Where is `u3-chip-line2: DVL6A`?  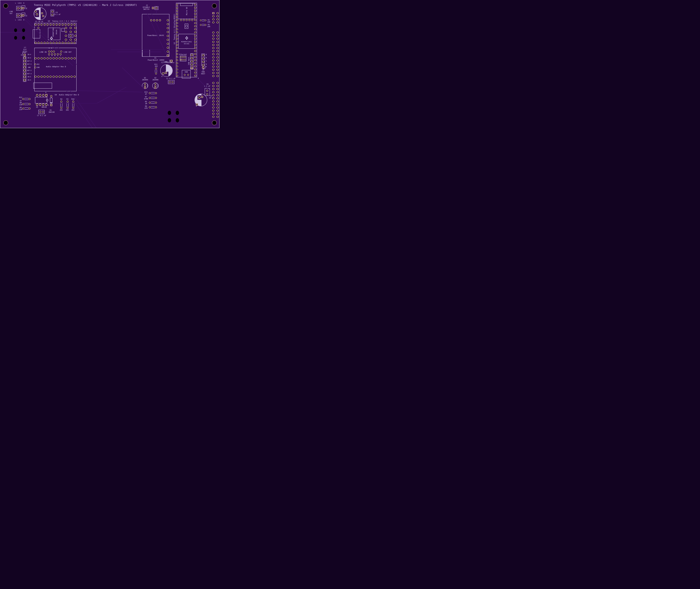 u3-chip-line2: DVL6A is located at coordinates (57, 32).